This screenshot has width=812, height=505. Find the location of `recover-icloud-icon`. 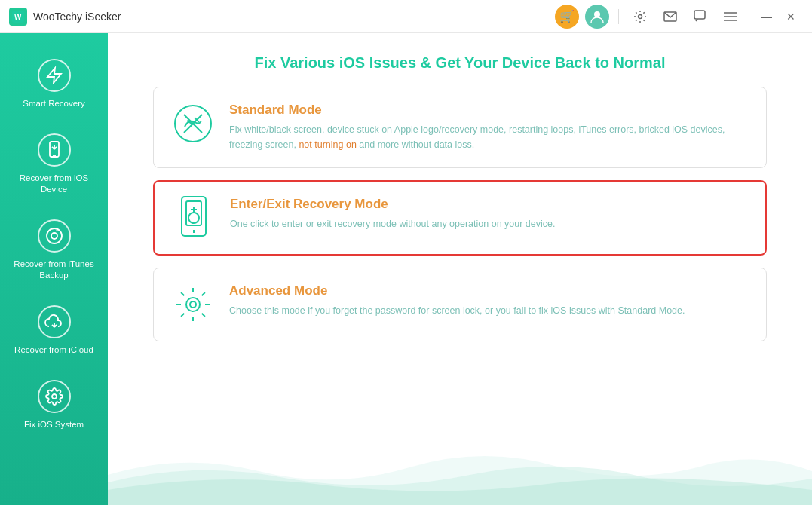

recover-icloud-icon is located at coordinates (54, 322).